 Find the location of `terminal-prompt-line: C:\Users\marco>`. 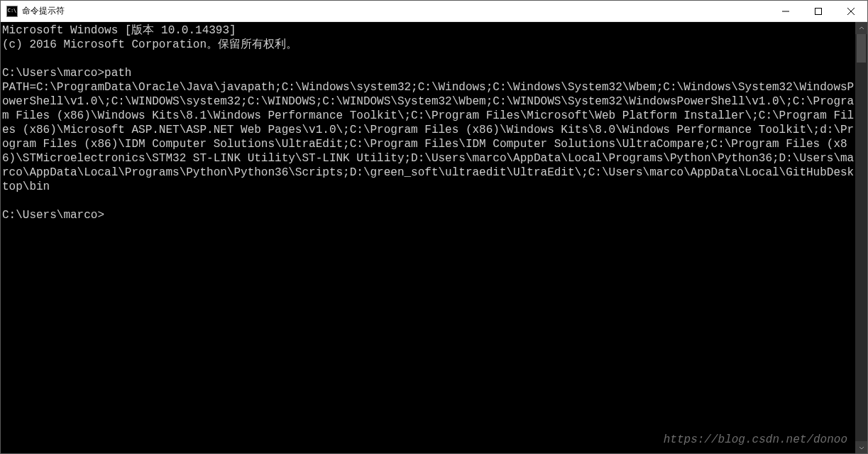

terminal-prompt-line: C:\Users\marco> is located at coordinates (429, 215).